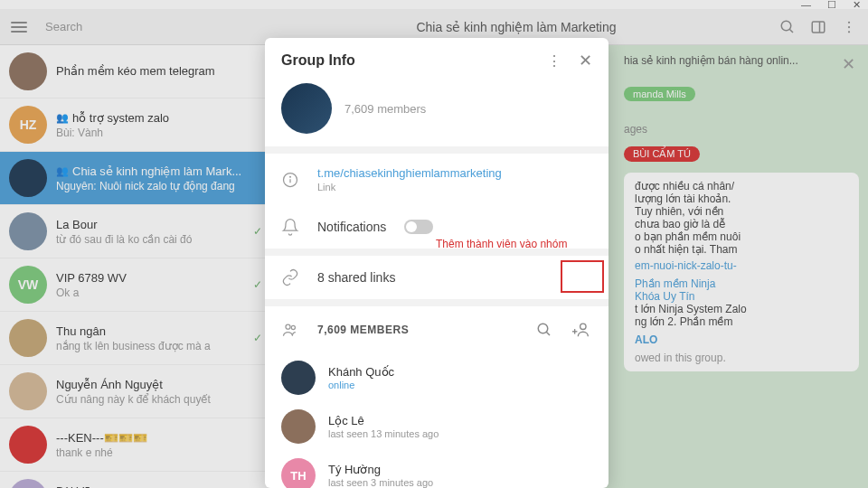  I want to click on notifications-label: Notifications, so click(352, 227).